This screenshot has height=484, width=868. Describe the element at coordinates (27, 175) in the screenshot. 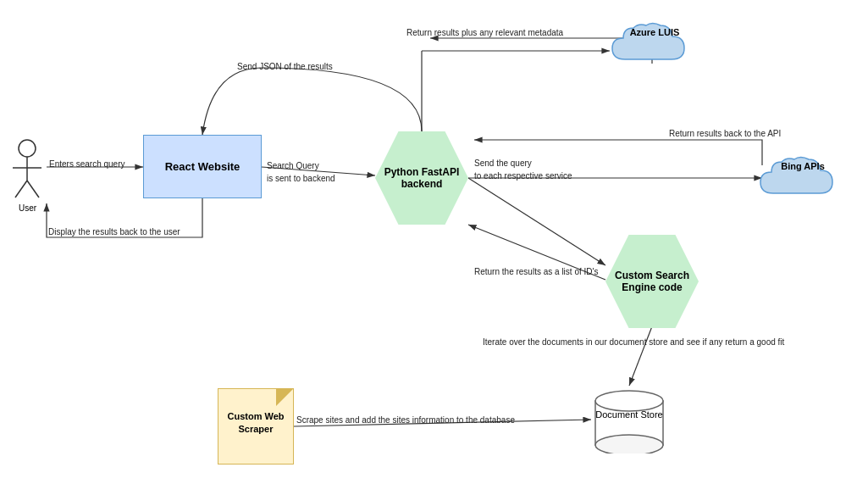

I see `user-actor: User` at that location.